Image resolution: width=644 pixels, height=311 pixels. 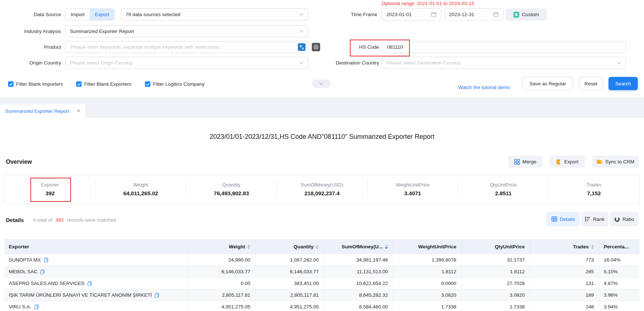 What do you see at coordinates (565, 306) in the screenshot?
I see `trades-cell: 246` at bounding box center [565, 306].